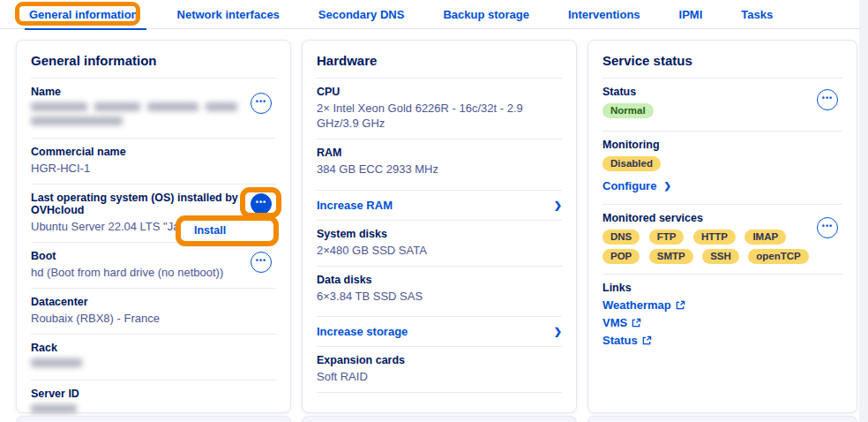 Image resolution: width=868 pixels, height=422 pixels. What do you see at coordinates (439, 234) in the screenshot?
I see `system-disks-label: System disks` at bounding box center [439, 234].